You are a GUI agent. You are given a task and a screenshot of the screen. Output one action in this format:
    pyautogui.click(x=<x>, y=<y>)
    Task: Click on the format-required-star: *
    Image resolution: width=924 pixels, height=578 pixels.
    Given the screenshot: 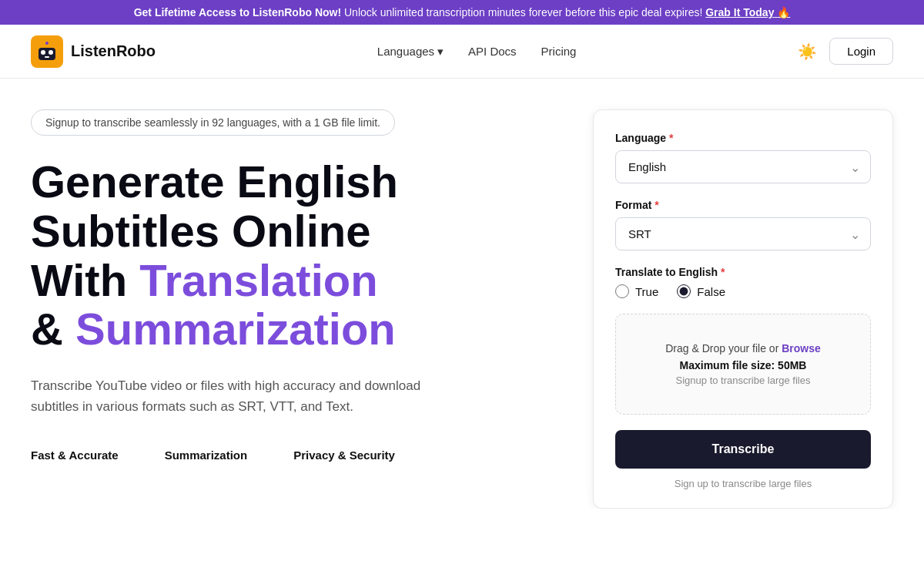 What is the action you would take?
    pyautogui.click(x=656, y=205)
    